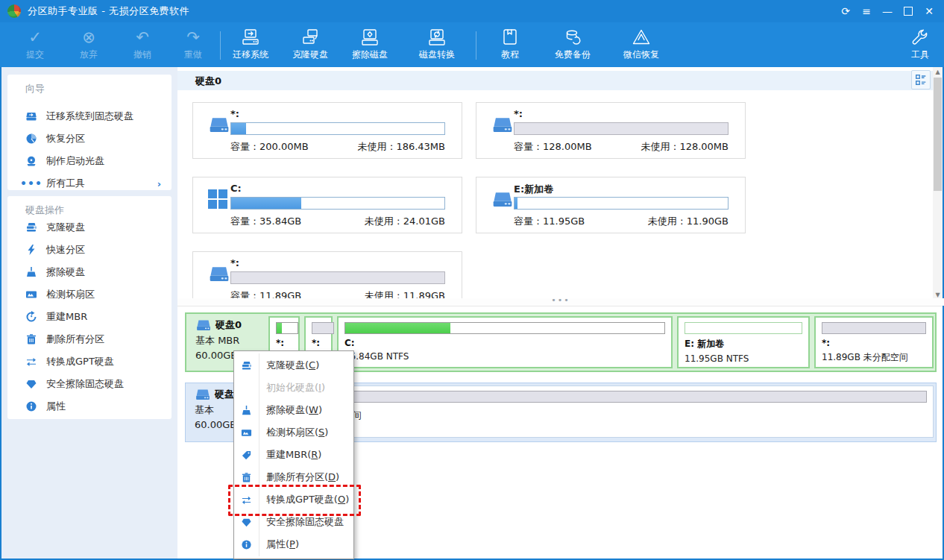  I want to click on sidebar-item-clone-disk: 克隆硬盘, so click(89, 227).